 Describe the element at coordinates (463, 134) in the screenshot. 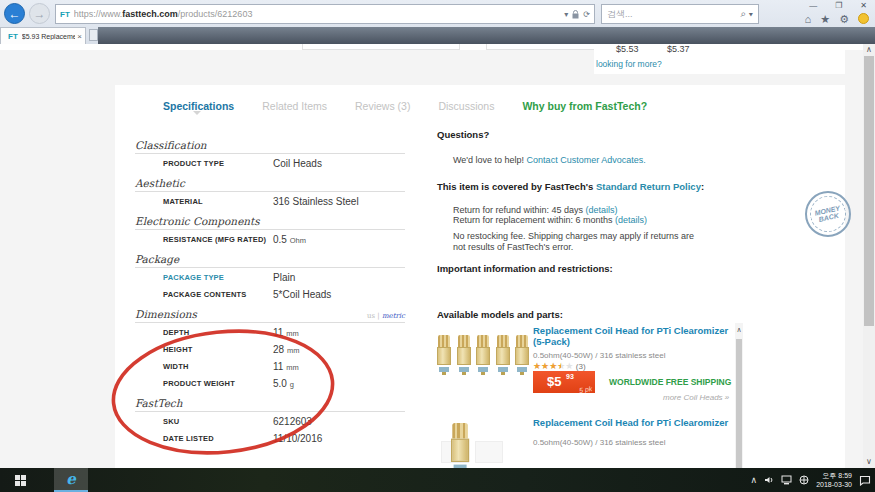

I see `questions-title: Questions?` at that location.